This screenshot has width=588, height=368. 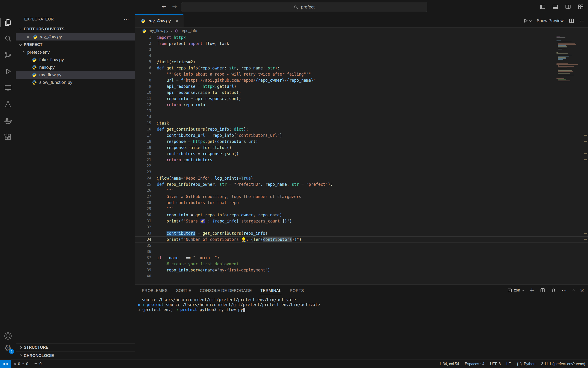 What do you see at coordinates (570, 65) in the screenshot?
I see `minimap` at bounding box center [570, 65].